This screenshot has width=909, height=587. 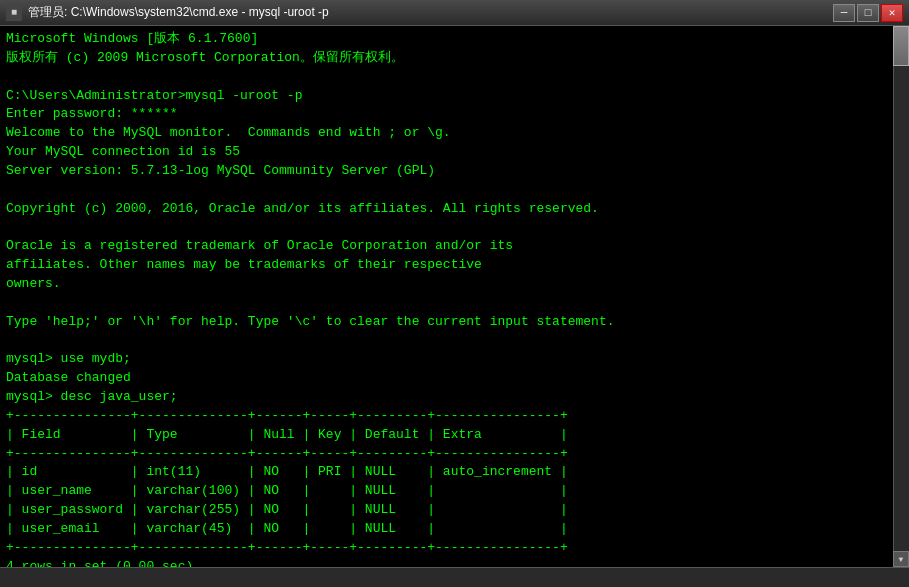 What do you see at coordinates (892, 13) in the screenshot?
I see `close-button: ✕` at bounding box center [892, 13].